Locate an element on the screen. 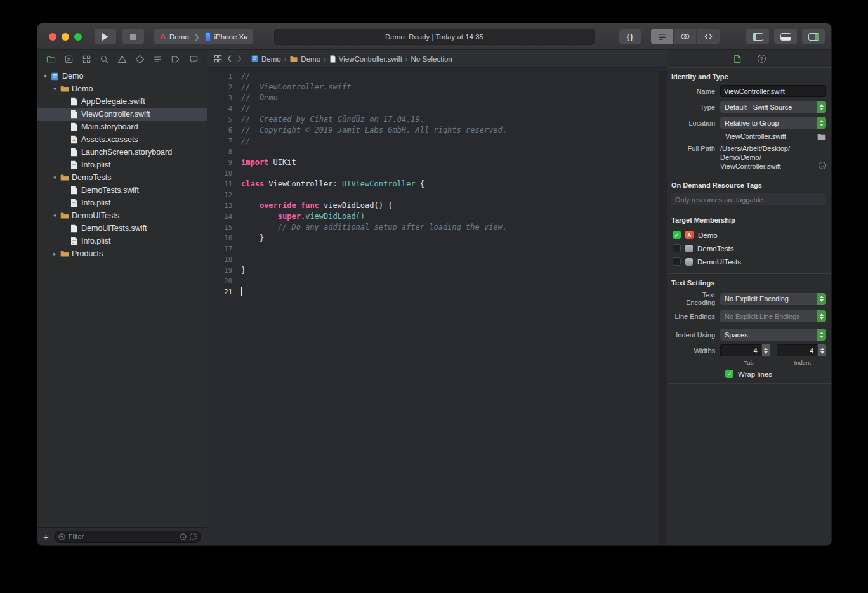 This screenshot has height=593, width=868. tree-row-main-storyboard: Main.storyboard is located at coordinates (122, 127).